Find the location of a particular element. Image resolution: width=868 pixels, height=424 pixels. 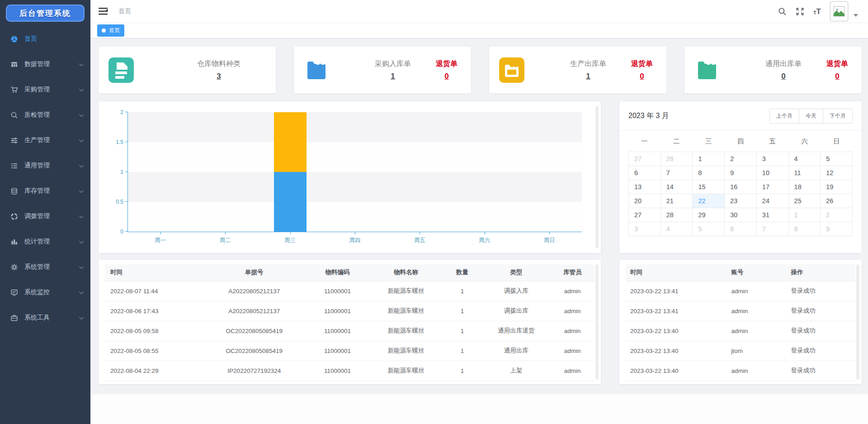

calendar-day: 18 is located at coordinates (805, 187).